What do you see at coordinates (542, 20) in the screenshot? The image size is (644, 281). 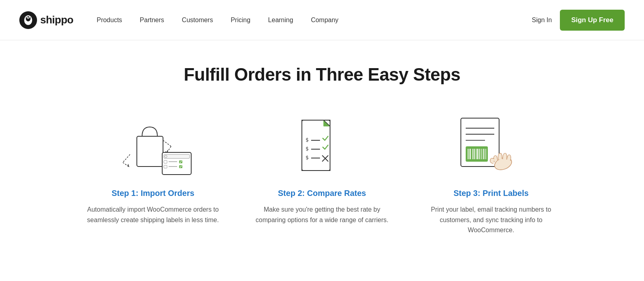 I see `sign-in-link: Sign In` at bounding box center [542, 20].